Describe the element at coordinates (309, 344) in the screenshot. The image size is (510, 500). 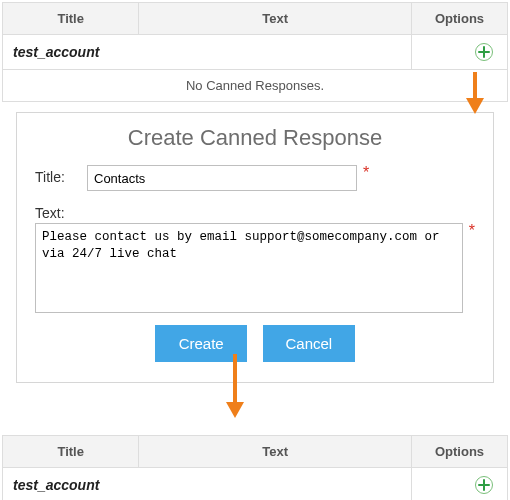
I see `cancel-button: Cancel` at that location.